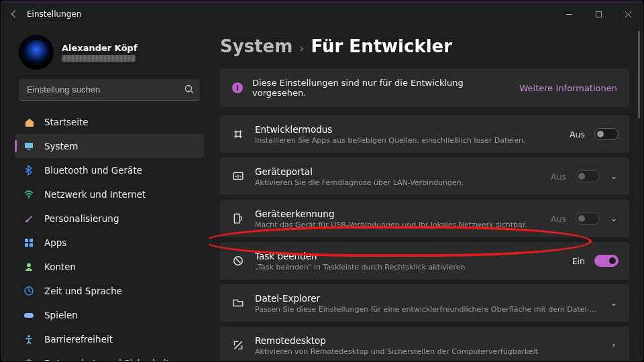  I want to click on sidebar-item-shield: Datenschutz und Sicherheit, so click(109, 356).